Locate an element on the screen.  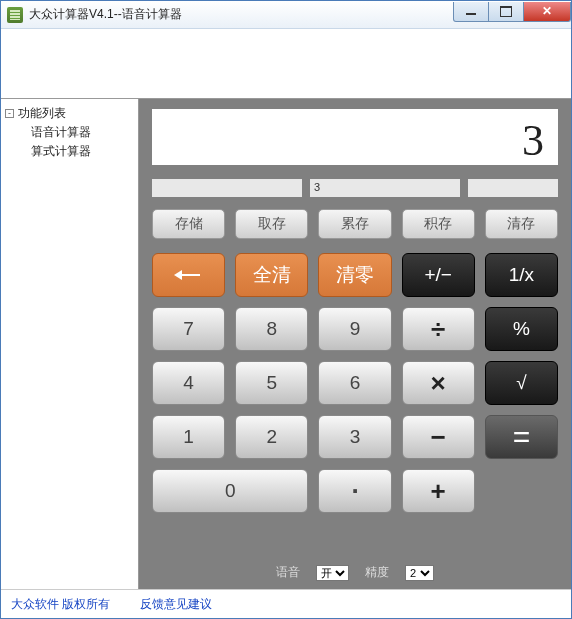
voice-label: 语音 is located at coordinates (288, 572).